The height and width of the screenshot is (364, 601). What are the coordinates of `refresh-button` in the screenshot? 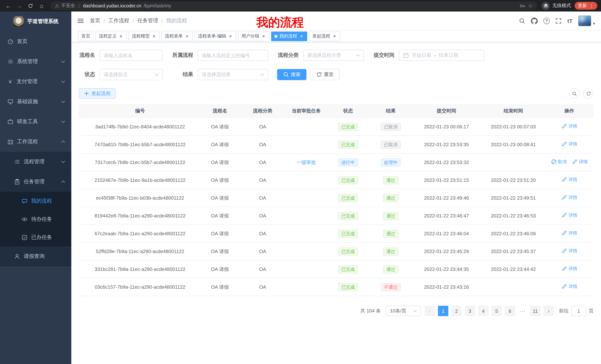 It's located at (588, 94).